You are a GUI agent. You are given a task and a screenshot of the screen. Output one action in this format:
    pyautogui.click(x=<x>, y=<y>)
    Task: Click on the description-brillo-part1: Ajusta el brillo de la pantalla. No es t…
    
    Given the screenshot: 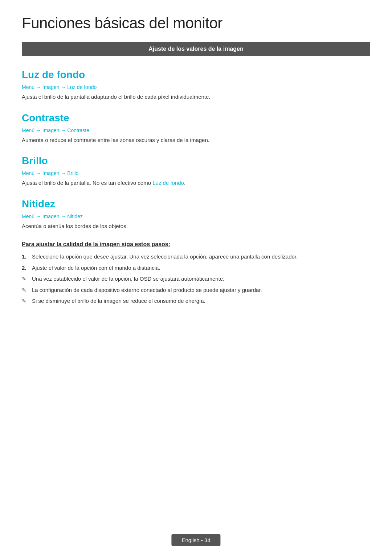 What is the action you would take?
    pyautogui.click(x=87, y=183)
    